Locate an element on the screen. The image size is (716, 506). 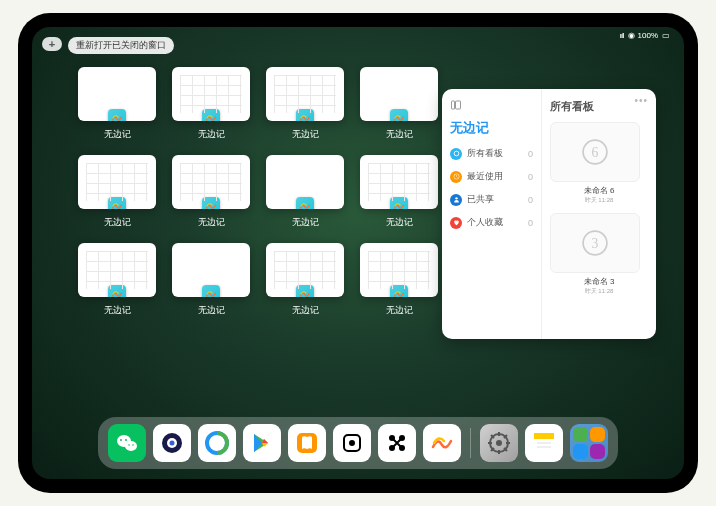
clock-icon is located at coordinates (456, 177).